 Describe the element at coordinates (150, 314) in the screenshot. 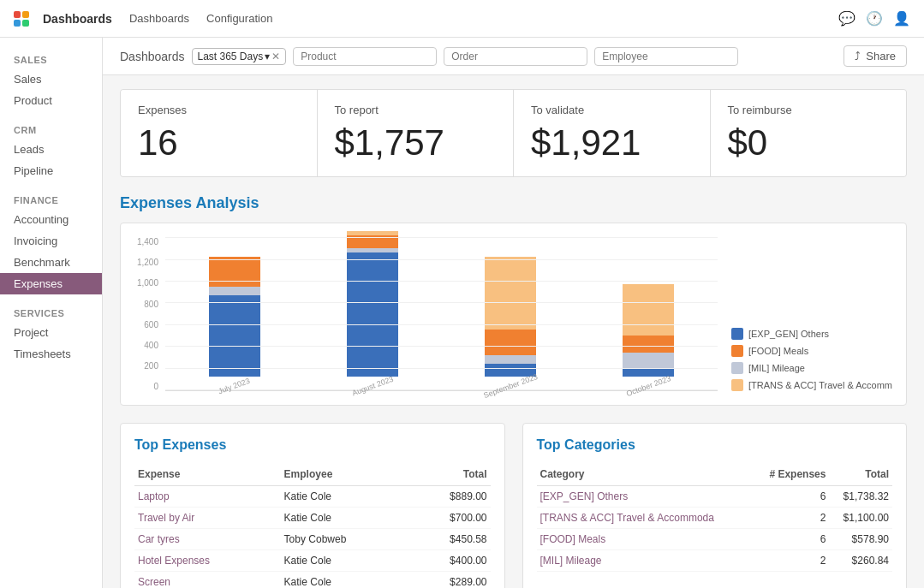

I see `chart-y-axis: 1,400 1,200 1,000 800 600 400 200 0` at that location.